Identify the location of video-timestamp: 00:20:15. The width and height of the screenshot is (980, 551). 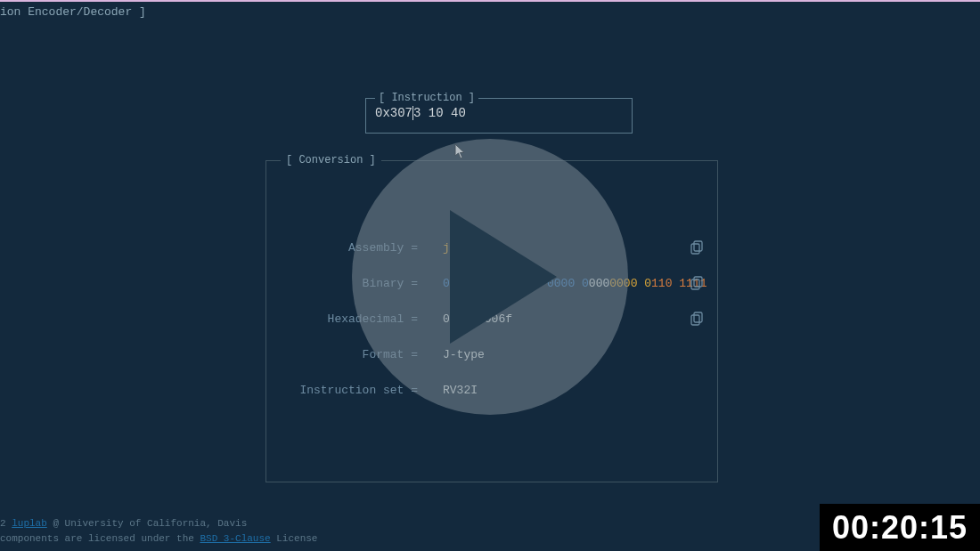
(900, 527).